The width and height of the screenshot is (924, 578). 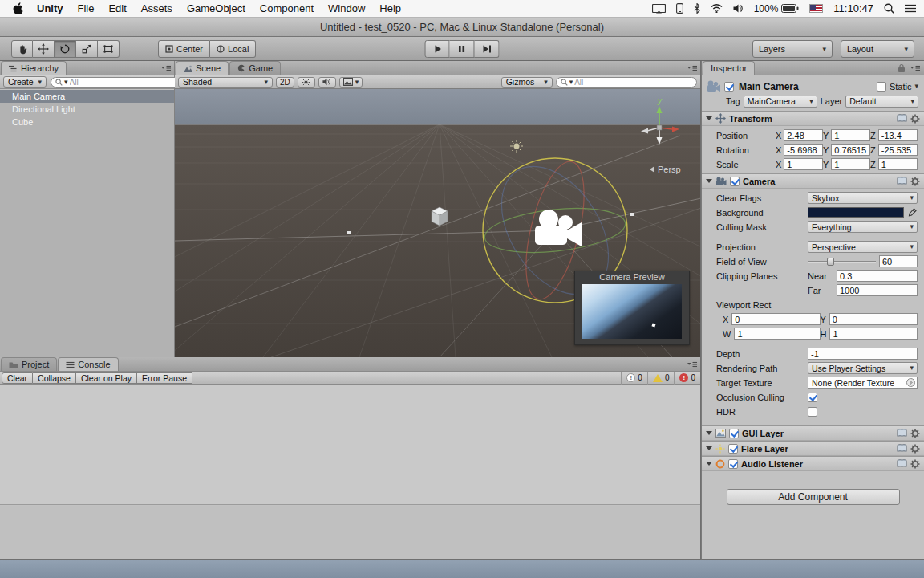 I want to click on clear-flags-dropdown: Skybox, so click(x=863, y=197).